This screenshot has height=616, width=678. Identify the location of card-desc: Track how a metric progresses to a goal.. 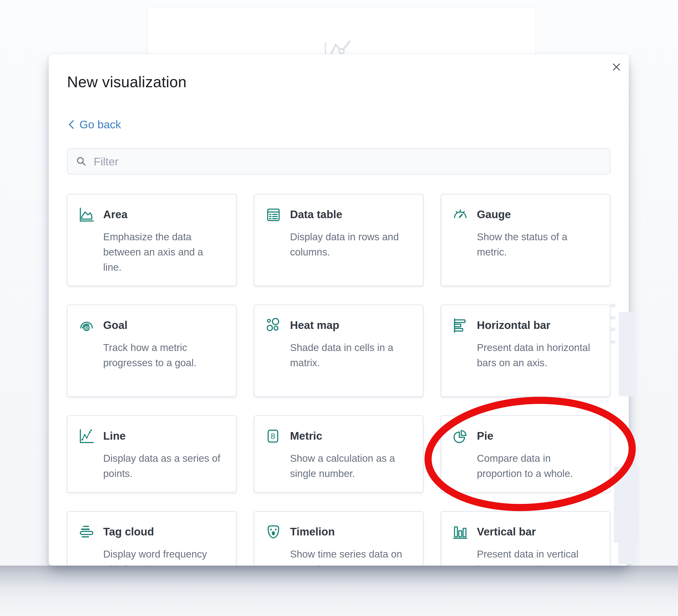
(163, 355).